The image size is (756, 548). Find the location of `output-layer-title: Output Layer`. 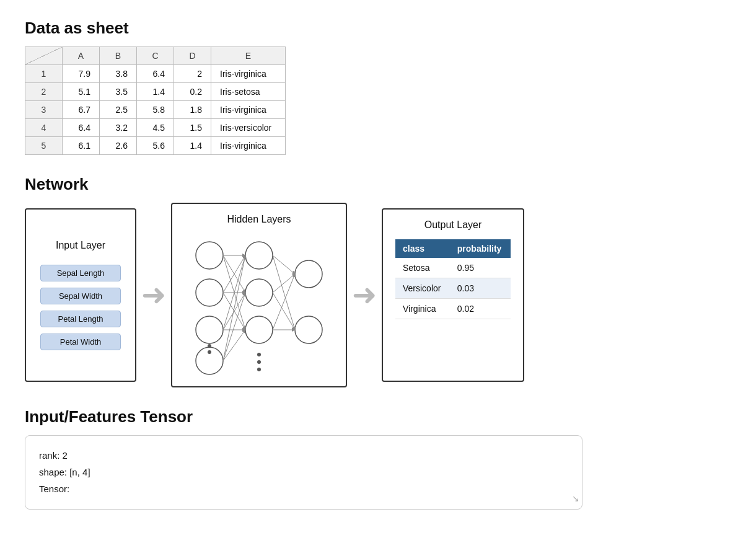

output-layer-title: Output Layer is located at coordinates (454, 225).